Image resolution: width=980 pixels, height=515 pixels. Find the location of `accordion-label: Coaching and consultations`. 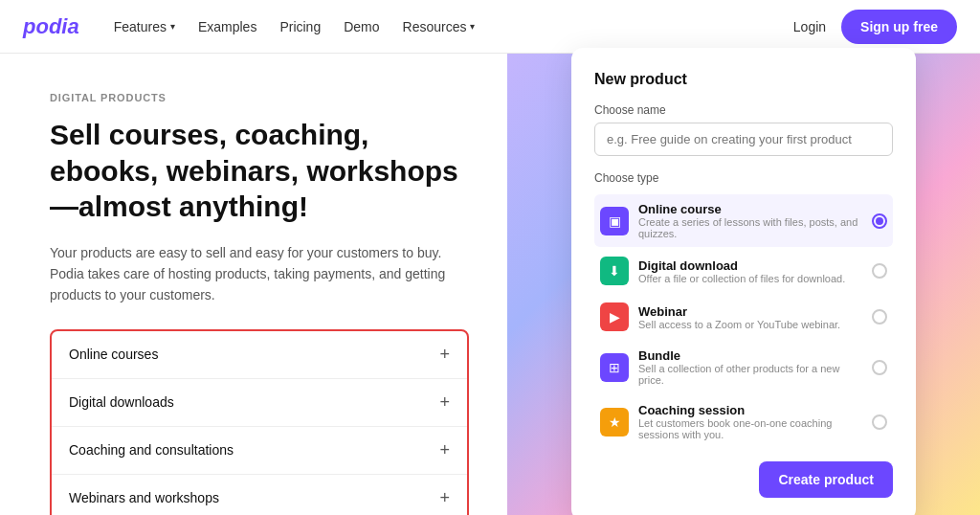

accordion-label: Coaching and consultations is located at coordinates (151, 450).